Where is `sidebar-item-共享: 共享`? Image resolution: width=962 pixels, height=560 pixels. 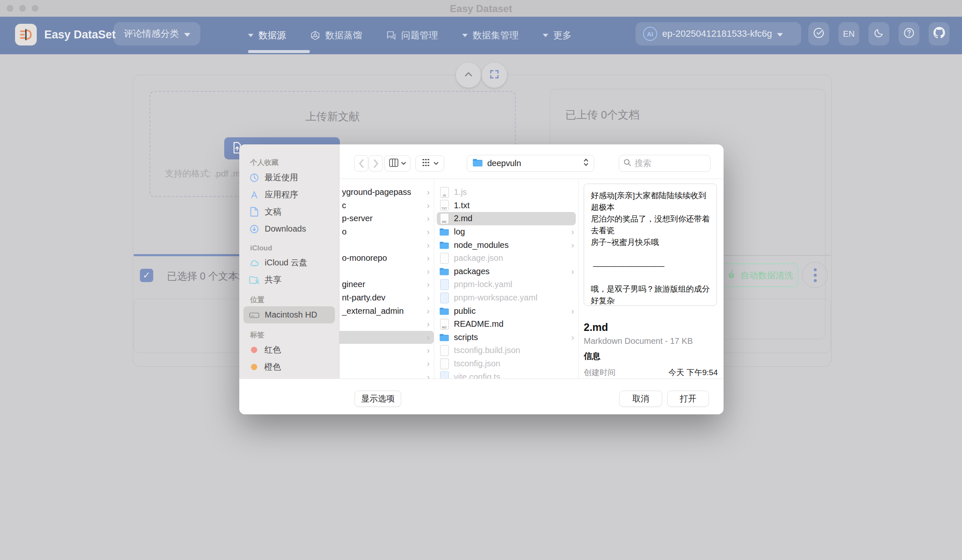 sidebar-item-共享: 共享 is located at coordinates (289, 280).